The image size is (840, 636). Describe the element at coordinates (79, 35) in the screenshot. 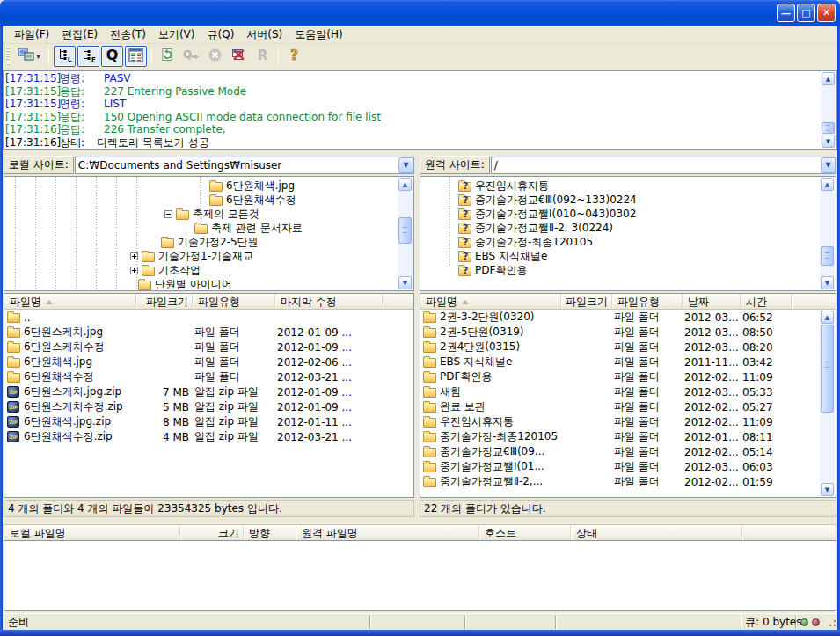

I see `menu-item-edit: 편집(E)` at that location.